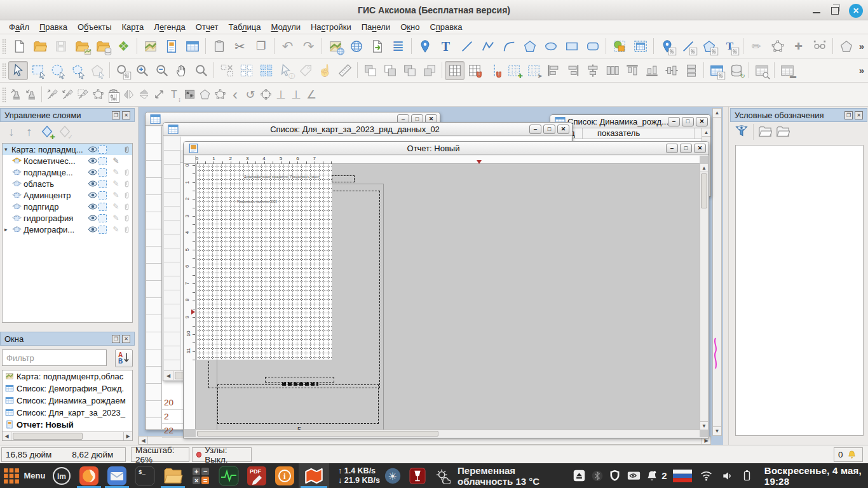  I want to click on stamp-next-icon, so click(31, 95).